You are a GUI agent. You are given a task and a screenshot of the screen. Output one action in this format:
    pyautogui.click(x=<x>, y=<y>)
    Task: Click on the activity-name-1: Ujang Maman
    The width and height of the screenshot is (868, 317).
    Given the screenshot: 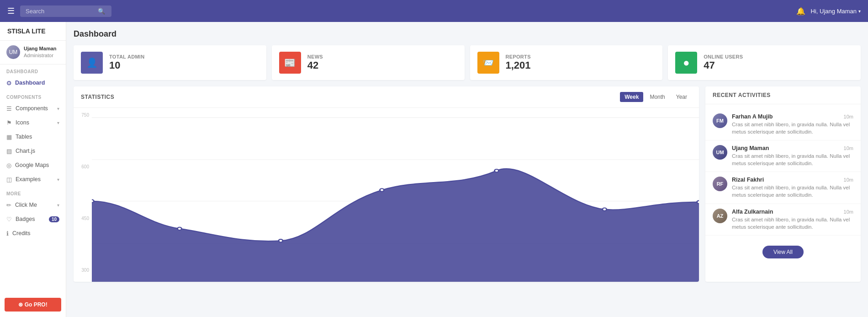 What is the action you would take?
    pyautogui.click(x=750, y=148)
    